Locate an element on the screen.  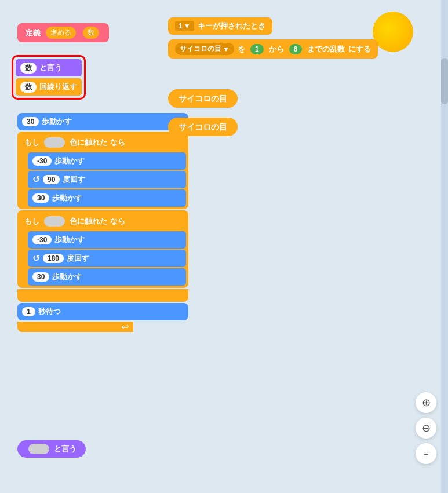
dice-dropdown: サイコロの目 ▼ is located at coordinates (205, 49).